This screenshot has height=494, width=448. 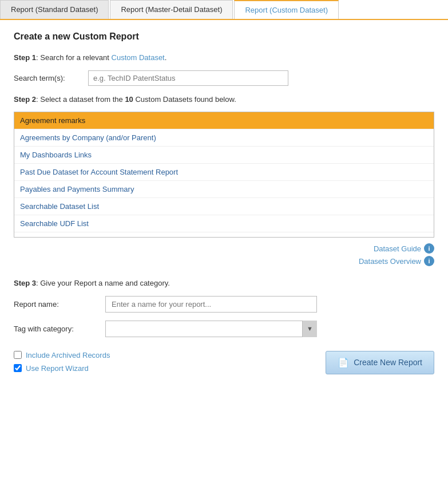 What do you see at coordinates (224, 235) in the screenshot?
I see `list-item: Tech Patent, Agmt, IR` at bounding box center [224, 235].